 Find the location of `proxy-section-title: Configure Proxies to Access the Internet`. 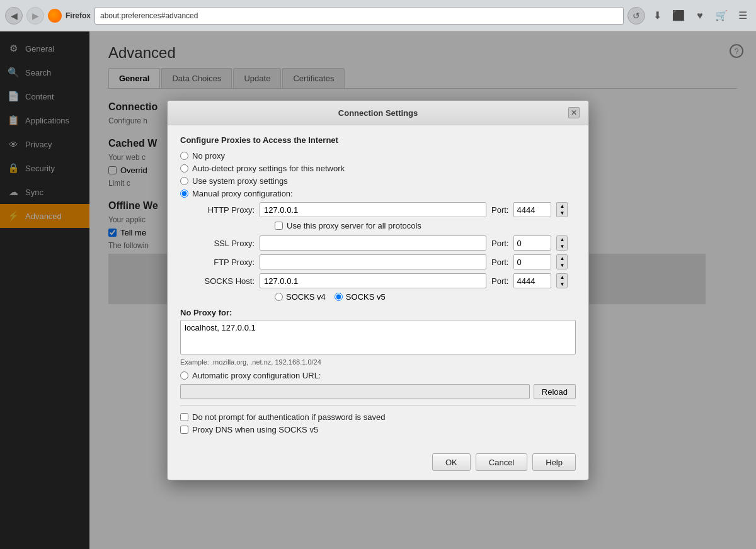

proxy-section-title: Configure Proxies to Access the Internet is located at coordinates (378, 140).